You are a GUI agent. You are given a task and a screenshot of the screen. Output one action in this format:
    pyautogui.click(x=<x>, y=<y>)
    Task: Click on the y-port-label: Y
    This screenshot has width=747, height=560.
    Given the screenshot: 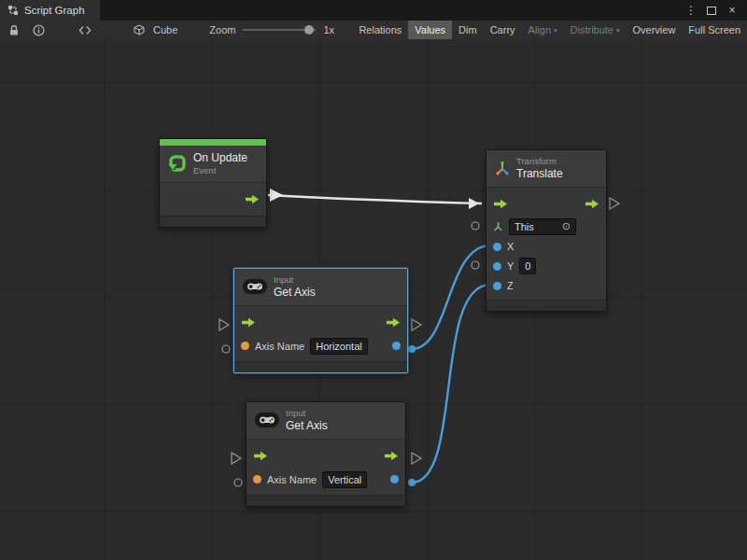 What is the action you would take?
    pyautogui.click(x=510, y=266)
    